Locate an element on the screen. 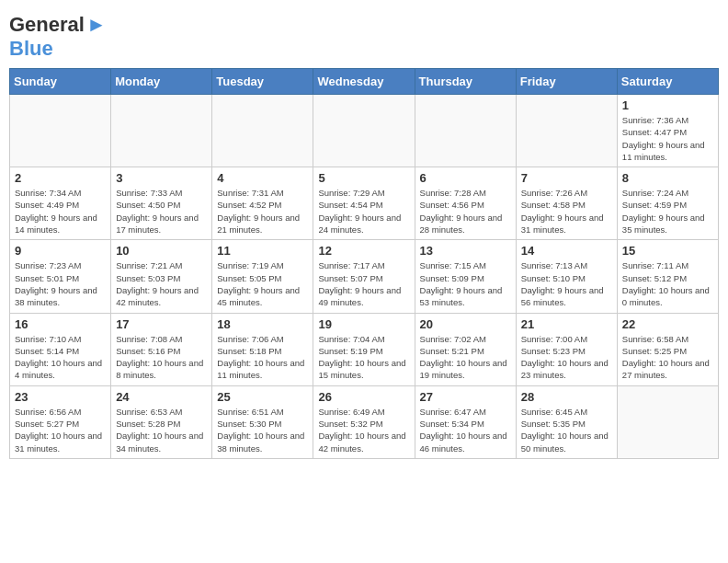 This screenshot has height=563, width=728. day-cell: 7Sunrise: 7:26 AM Sunset: 4:58 PM Daylig… is located at coordinates (566, 204).